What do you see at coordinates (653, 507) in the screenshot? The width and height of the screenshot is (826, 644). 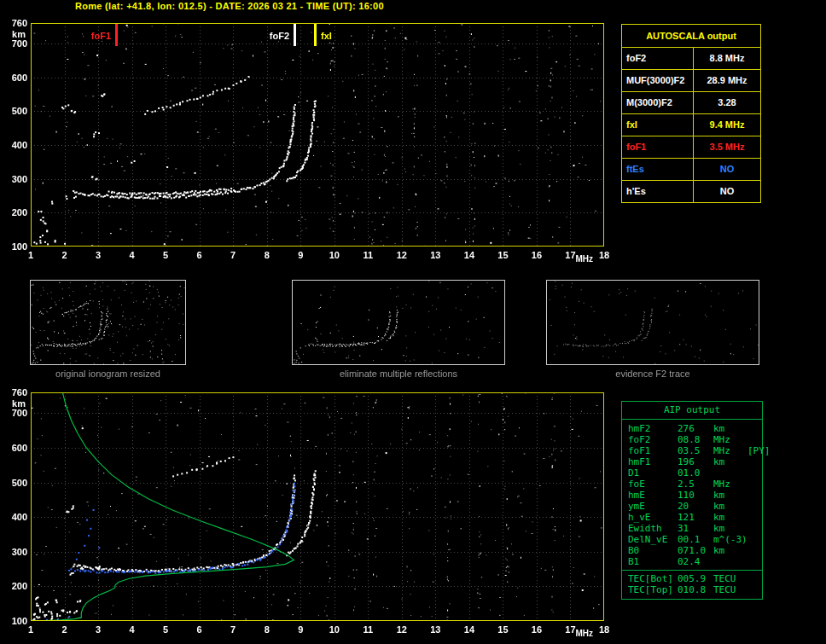 I see `aip-row-name: ymE` at bounding box center [653, 507].